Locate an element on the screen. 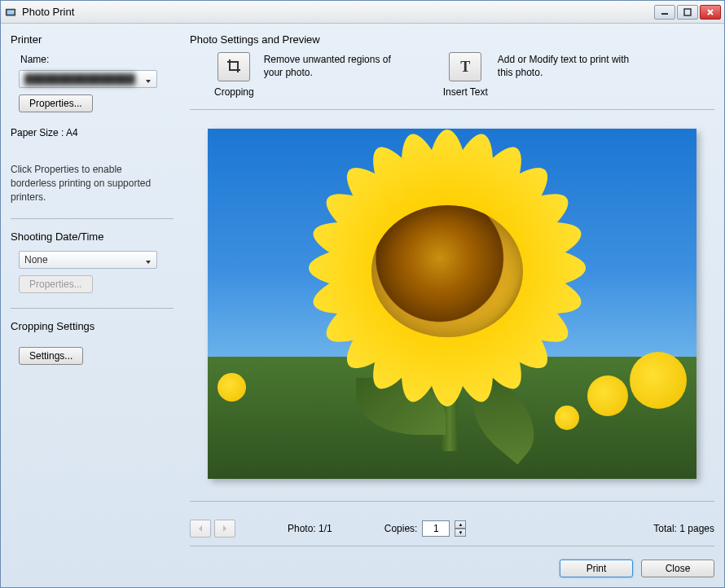  copies-group: Copies: ▲ ▼ is located at coordinates (425, 529).